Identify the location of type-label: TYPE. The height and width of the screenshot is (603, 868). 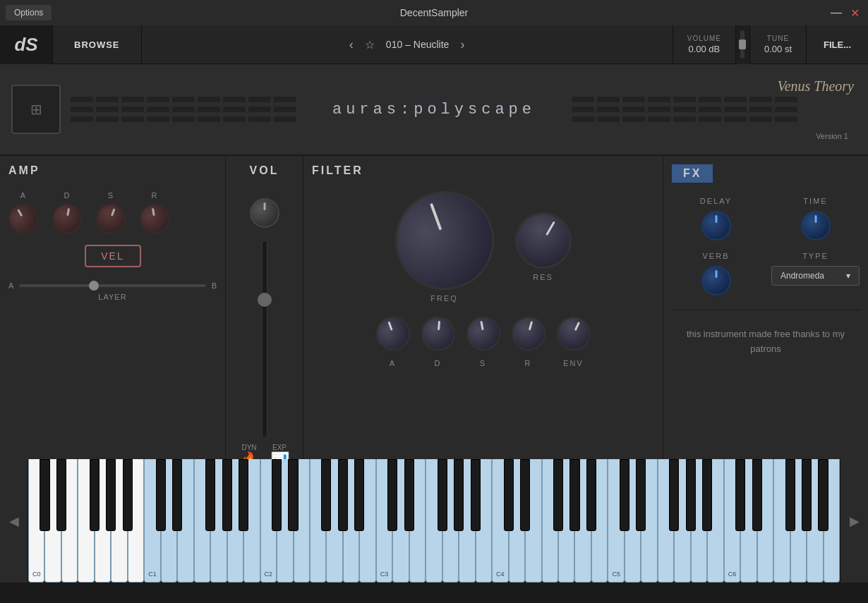
(816, 256).